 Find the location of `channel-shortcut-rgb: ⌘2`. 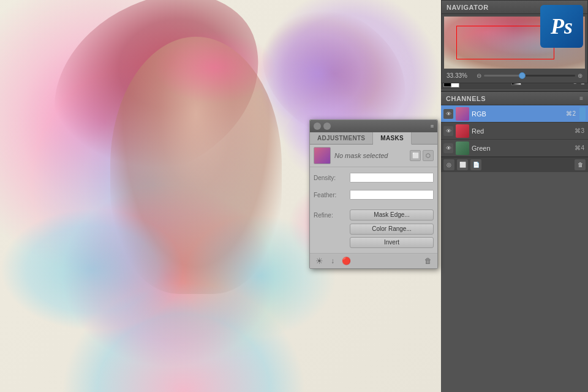

channel-shortcut-rgb: ⌘2 is located at coordinates (571, 114).